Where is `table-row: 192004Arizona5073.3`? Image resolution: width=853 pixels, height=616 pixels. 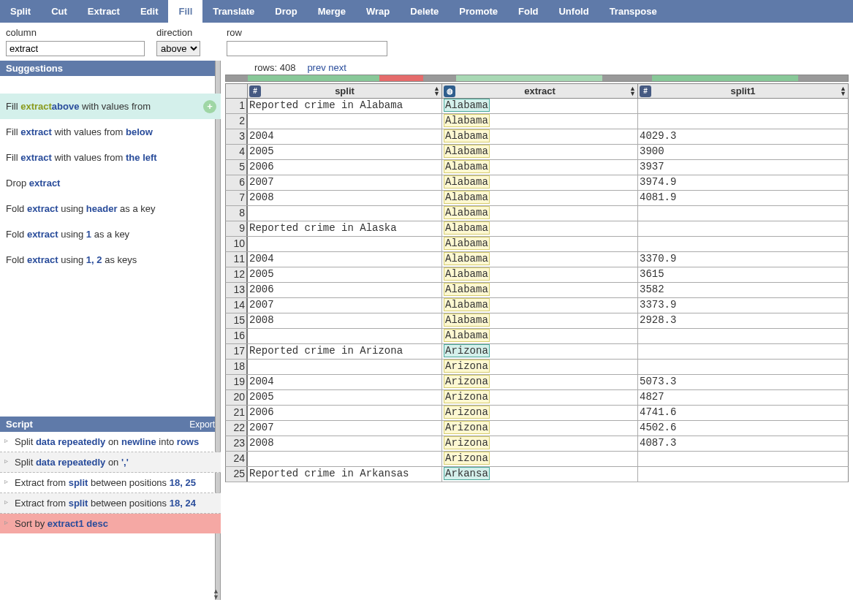 table-row: 192004Arizona5073.3 is located at coordinates (537, 383).